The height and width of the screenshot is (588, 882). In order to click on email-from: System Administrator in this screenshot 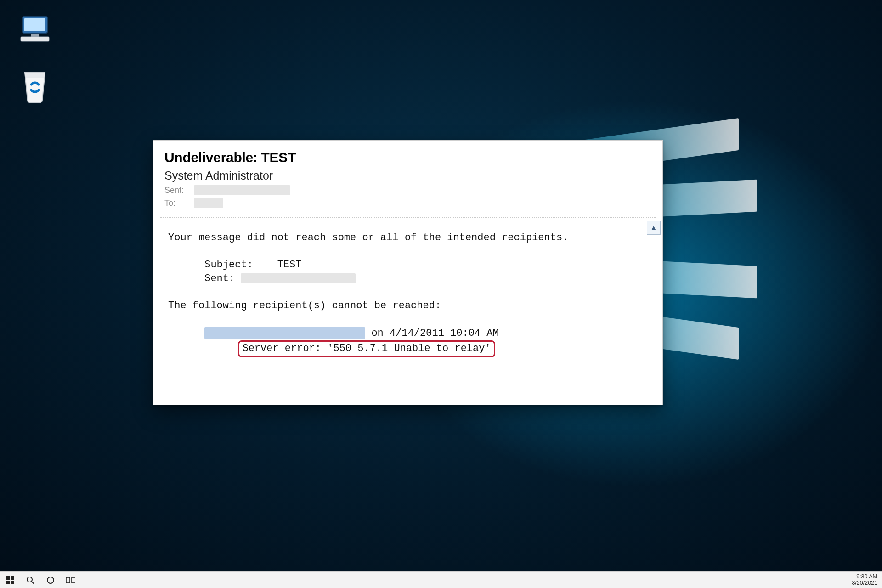, I will do `click(407, 175)`.